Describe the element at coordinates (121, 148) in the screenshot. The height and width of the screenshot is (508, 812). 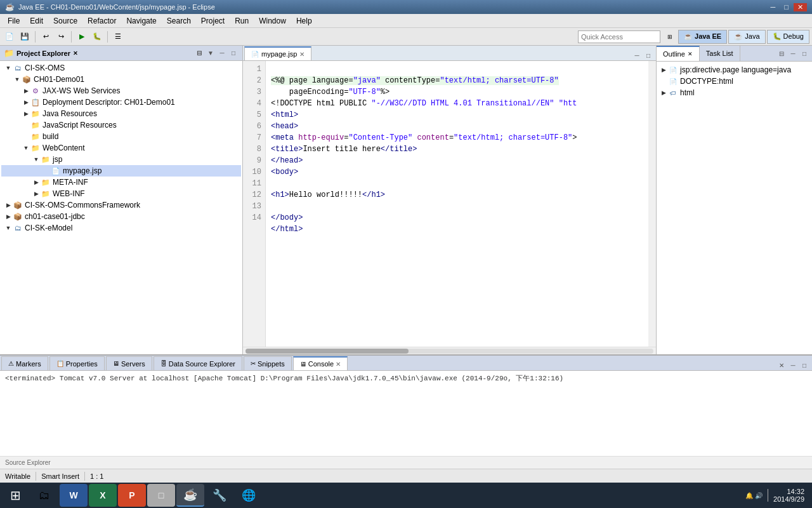
I see `tree-item-webcontent: ▼ 📁 WebContent` at that location.